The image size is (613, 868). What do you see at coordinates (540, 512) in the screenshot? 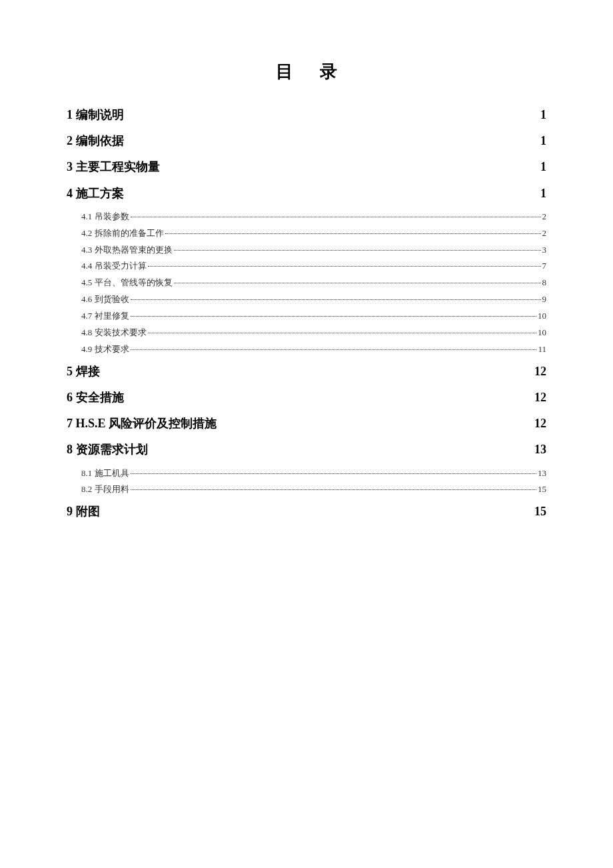
I see `toc-main-page: 15` at bounding box center [540, 512].